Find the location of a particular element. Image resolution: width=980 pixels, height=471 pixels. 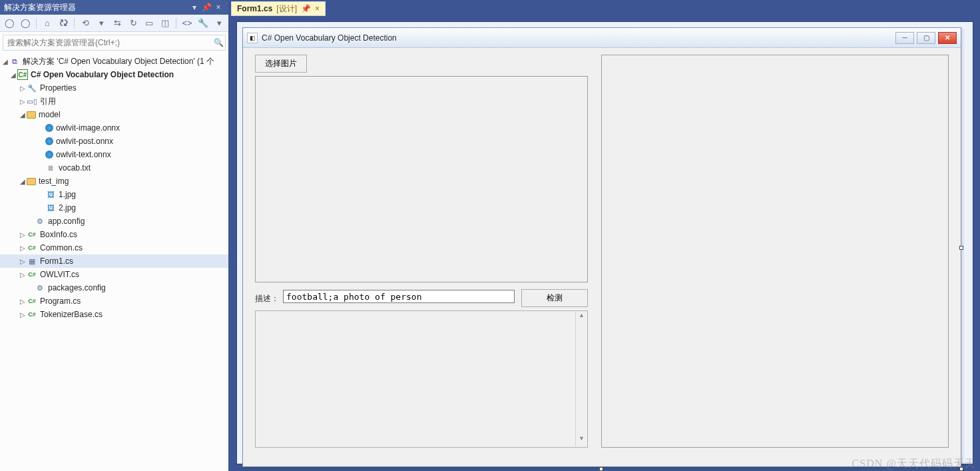

testimg-folder-node: ◢ test_img is located at coordinates (115, 181).